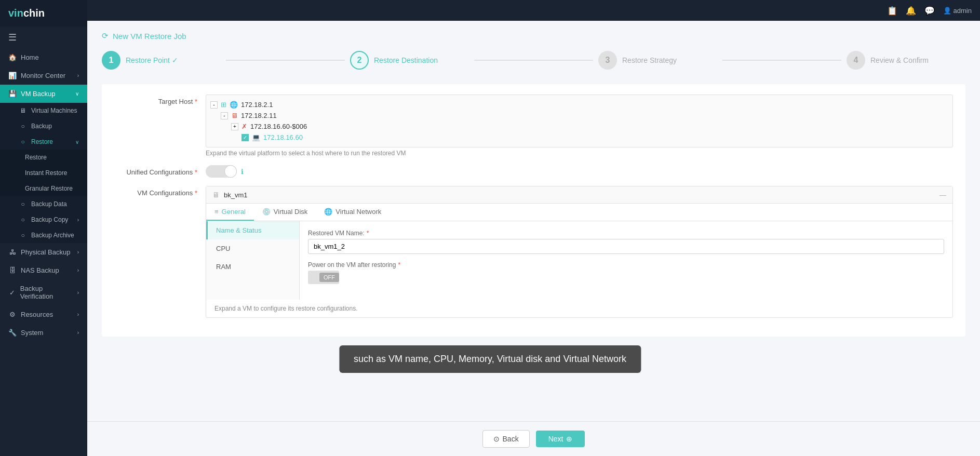 The image size is (980, 456). I want to click on toggle-knob, so click(231, 171).